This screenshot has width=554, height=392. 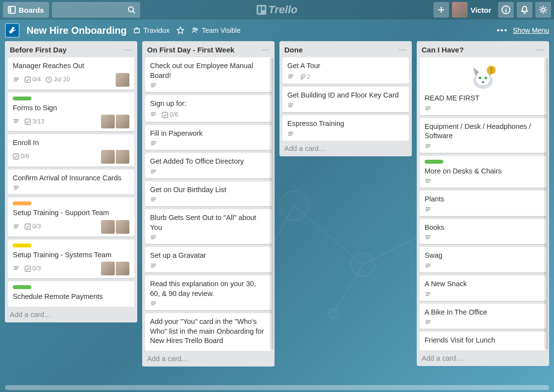 I want to click on search-input, so click(x=96, y=10).